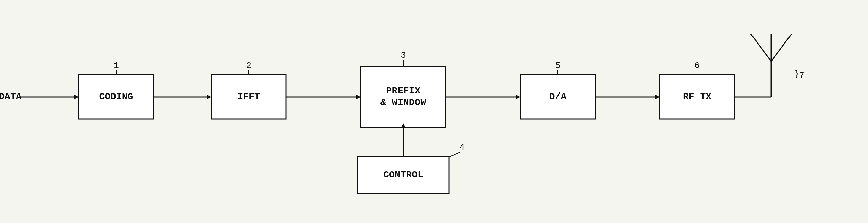  What do you see at coordinates (403, 175) in the screenshot?
I see `control-label: CONTROL` at bounding box center [403, 175].